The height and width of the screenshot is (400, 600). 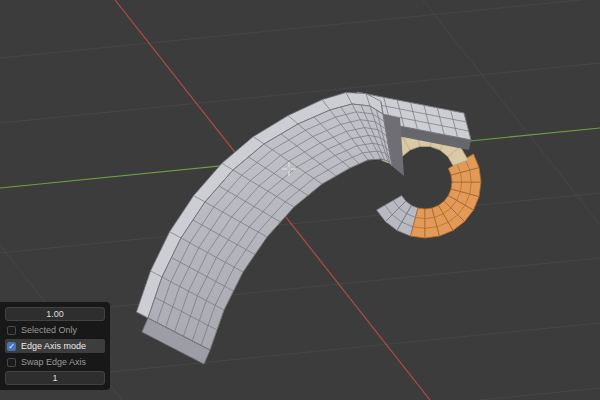 I want to click on option-label-swap-edge-axis: Swap Edge Axis, so click(x=54, y=362).